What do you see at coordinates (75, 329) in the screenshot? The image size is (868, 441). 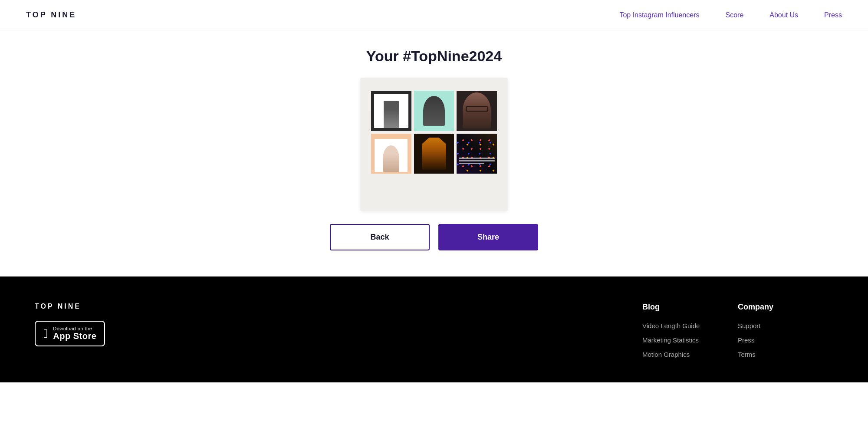 I see `badge-small-text: Download on the` at bounding box center [75, 329].